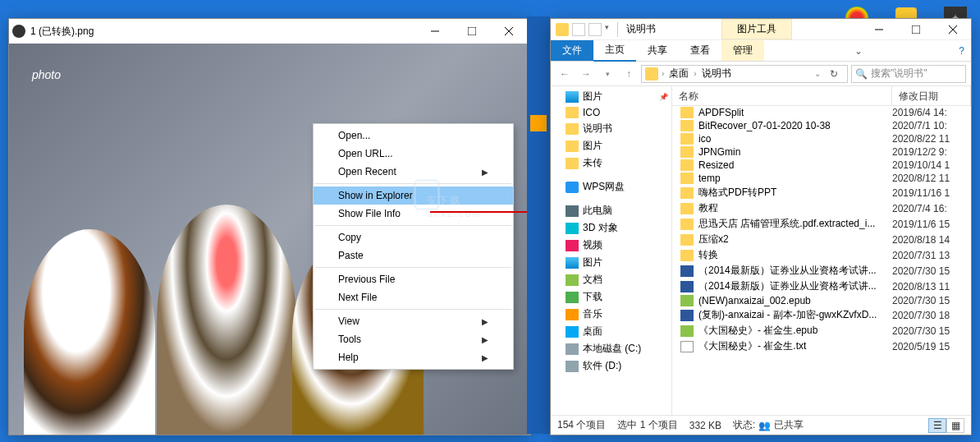 Image resolution: width=980 pixels, height=442 pixels. What do you see at coordinates (817, 74) in the screenshot?
I see `address-dropdown-icon: ⌄` at bounding box center [817, 74].